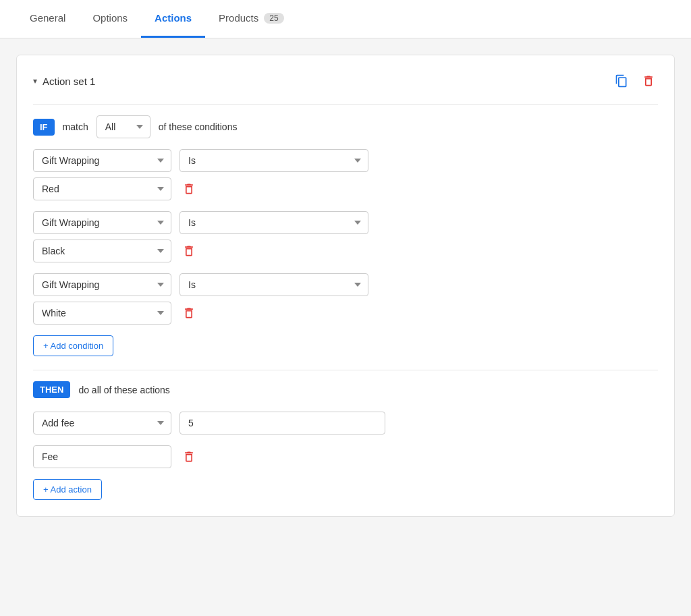 The width and height of the screenshot is (691, 616). I want to click on match-select: All Any None, so click(123, 127).